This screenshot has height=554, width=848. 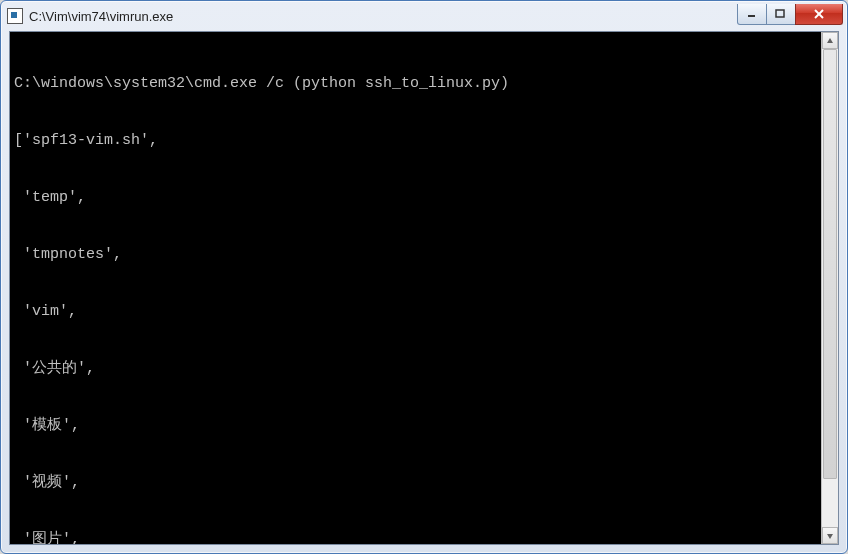 What do you see at coordinates (830, 288) in the screenshot?
I see `vertical-scrollbar` at bounding box center [830, 288].